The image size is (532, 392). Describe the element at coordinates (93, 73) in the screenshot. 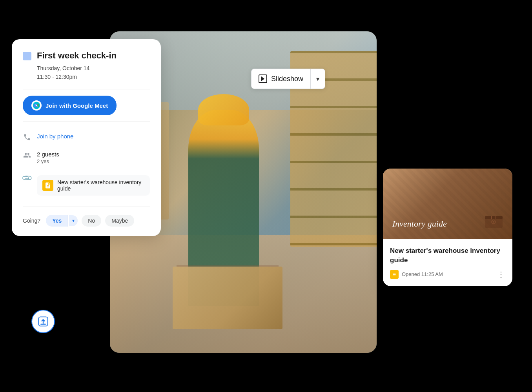

I see `event-datetime: Thursday, October 14 11:30 - 12:30pm` at that location.